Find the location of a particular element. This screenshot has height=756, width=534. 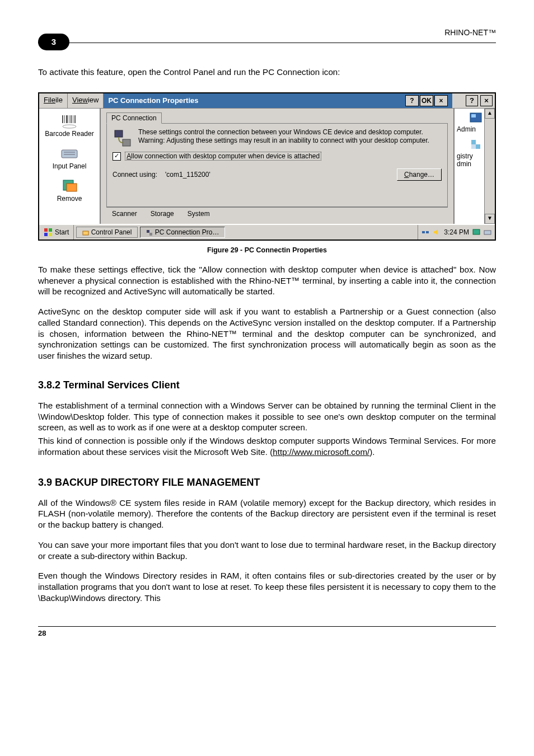

para-39-1: All of the Windows® CE system files resi… is located at coordinates (267, 514).